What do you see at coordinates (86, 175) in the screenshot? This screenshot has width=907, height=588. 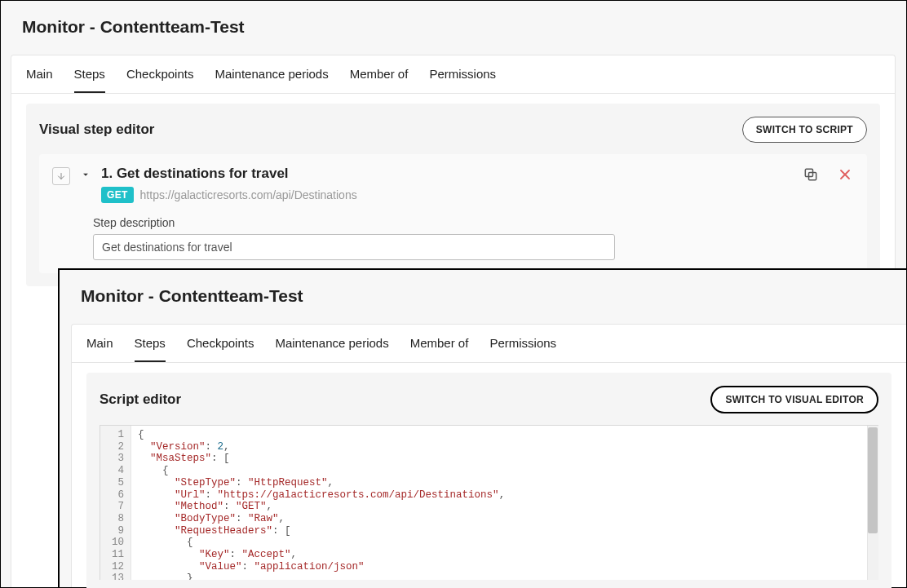 I see `collapse-toggle-icon` at bounding box center [86, 175].